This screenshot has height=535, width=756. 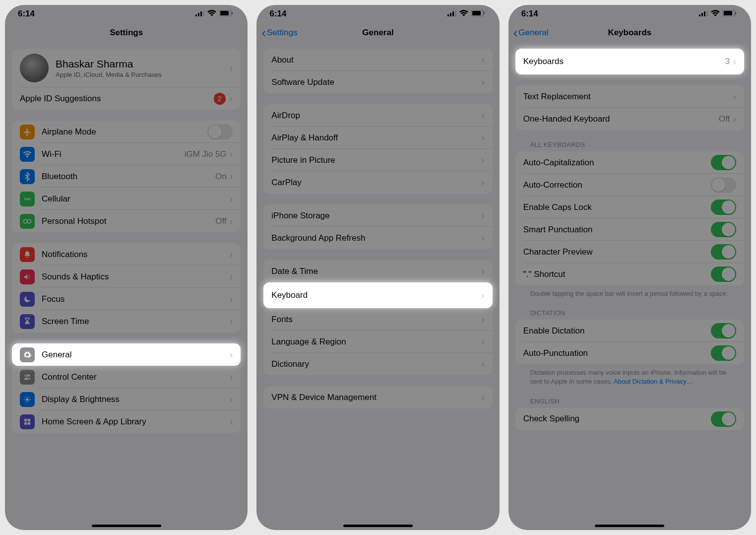 What do you see at coordinates (723, 207) in the screenshot?
I see `capslock-toggle` at bounding box center [723, 207].